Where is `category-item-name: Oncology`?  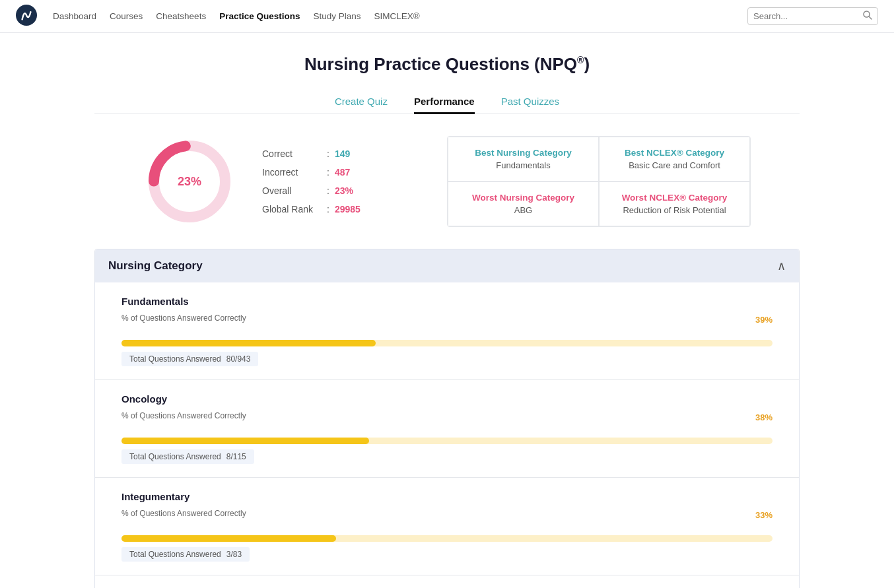
category-item-name: Oncology is located at coordinates (447, 399).